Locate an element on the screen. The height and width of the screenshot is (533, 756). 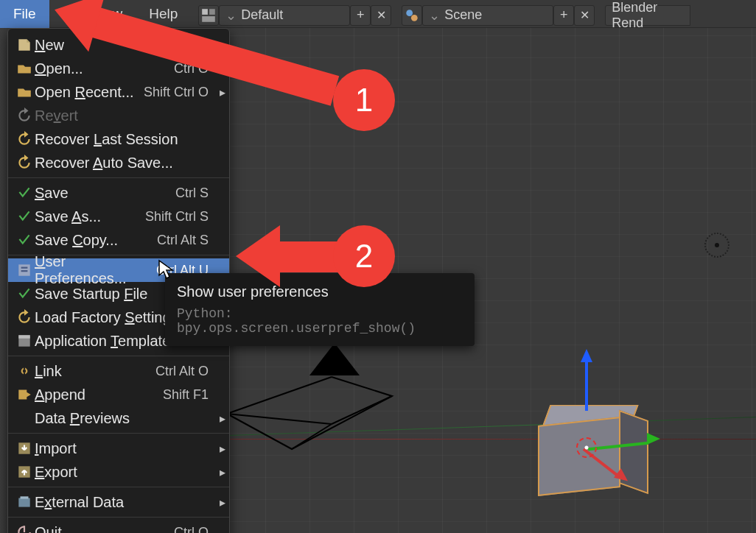
3d-cursor-icon is located at coordinates (587, 448).